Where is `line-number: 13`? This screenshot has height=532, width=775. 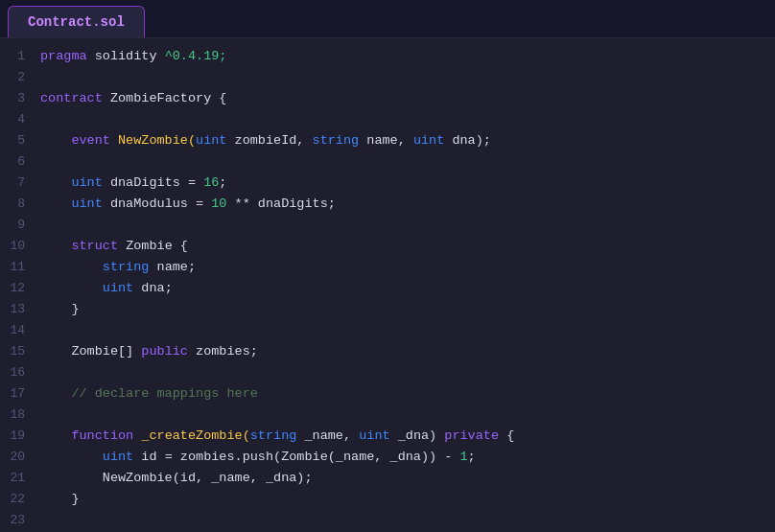 line-number: 13 is located at coordinates (20, 310).